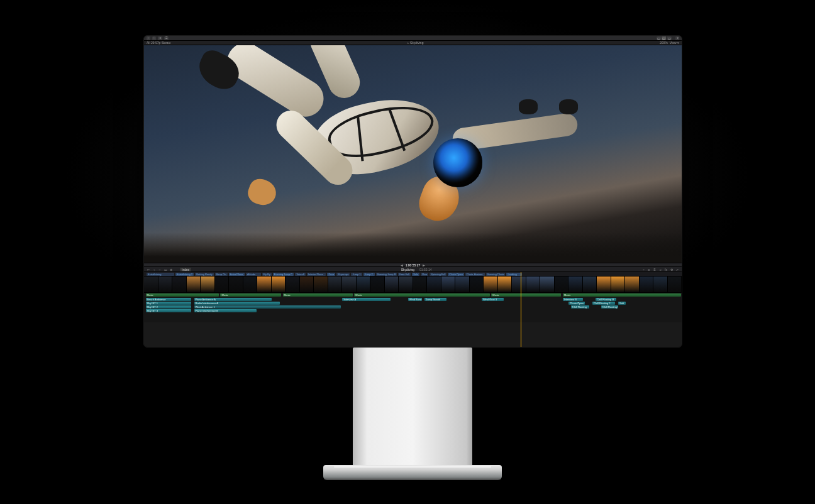  I want to click on layout-seg-b: ▭, so click(664, 38).